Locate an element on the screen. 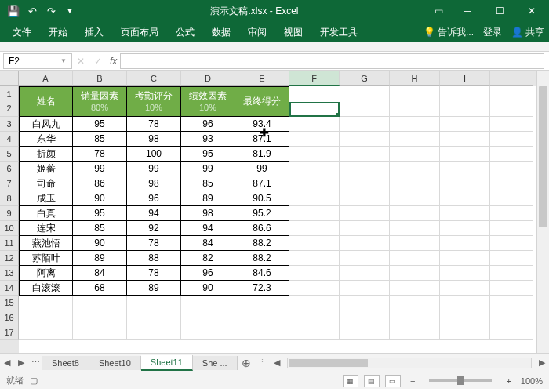 This screenshot has height=392, width=549. cell: 88.2 is located at coordinates (262, 243).